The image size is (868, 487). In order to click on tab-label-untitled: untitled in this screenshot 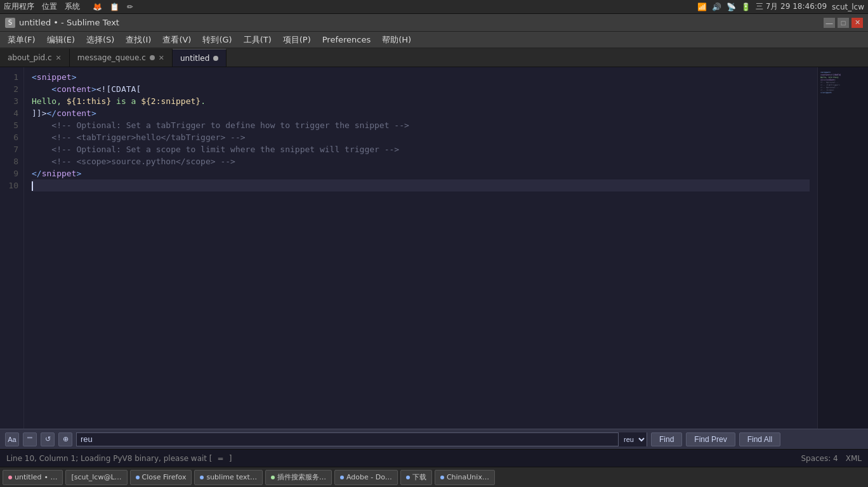, I will do `click(195, 58)`.